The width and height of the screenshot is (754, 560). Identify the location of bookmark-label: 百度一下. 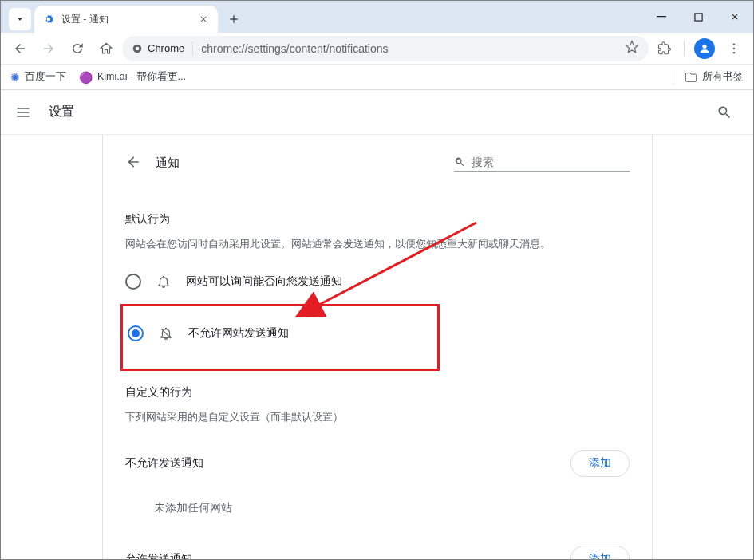
(45, 77).